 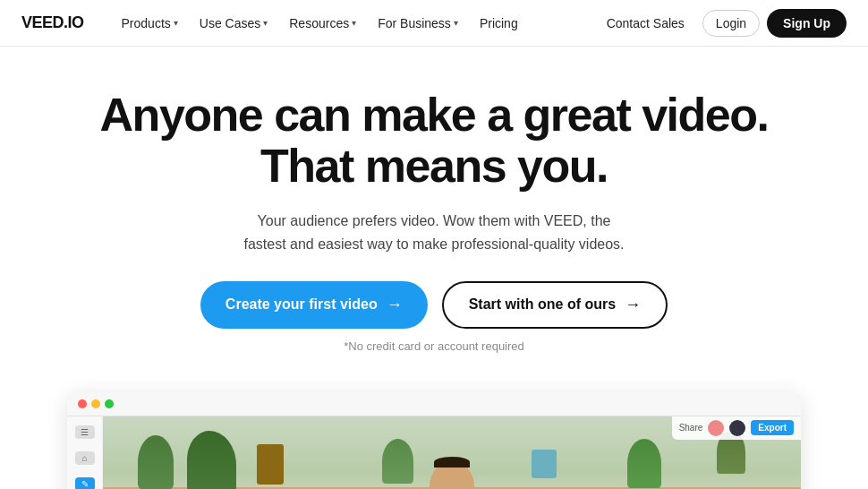 What do you see at coordinates (691, 428) in the screenshot?
I see `share-text: Share` at bounding box center [691, 428].